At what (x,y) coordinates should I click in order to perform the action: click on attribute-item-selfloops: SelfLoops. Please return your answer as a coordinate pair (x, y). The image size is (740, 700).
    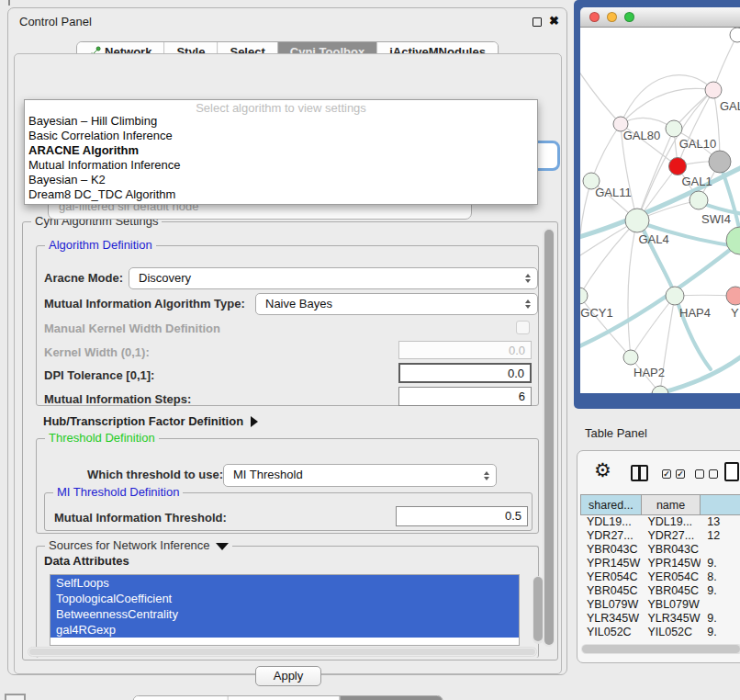
    Looking at the image, I should click on (285, 582).